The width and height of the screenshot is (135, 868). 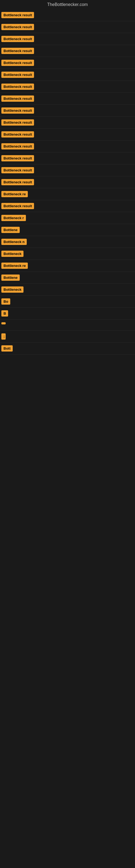 What do you see at coordinates (68, 5) in the screenshot?
I see `site-title: TheBottlenecker.com` at bounding box center [68, 5].